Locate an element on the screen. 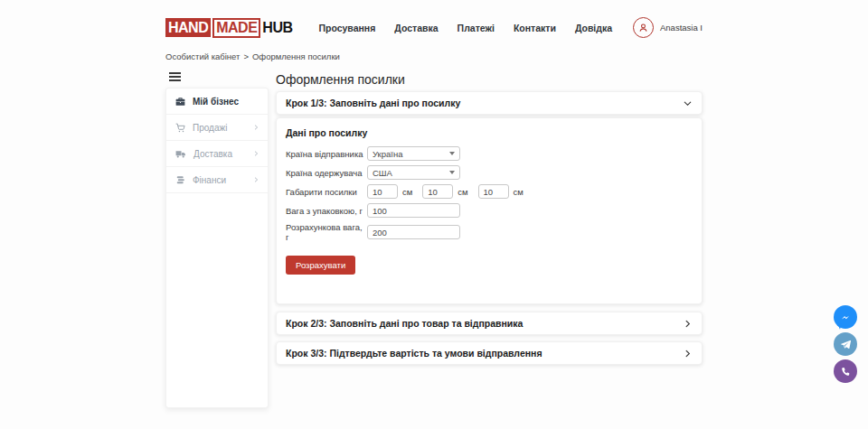 The image size is (868, 429). dimension-length-input is located at coordinates (382, 191).